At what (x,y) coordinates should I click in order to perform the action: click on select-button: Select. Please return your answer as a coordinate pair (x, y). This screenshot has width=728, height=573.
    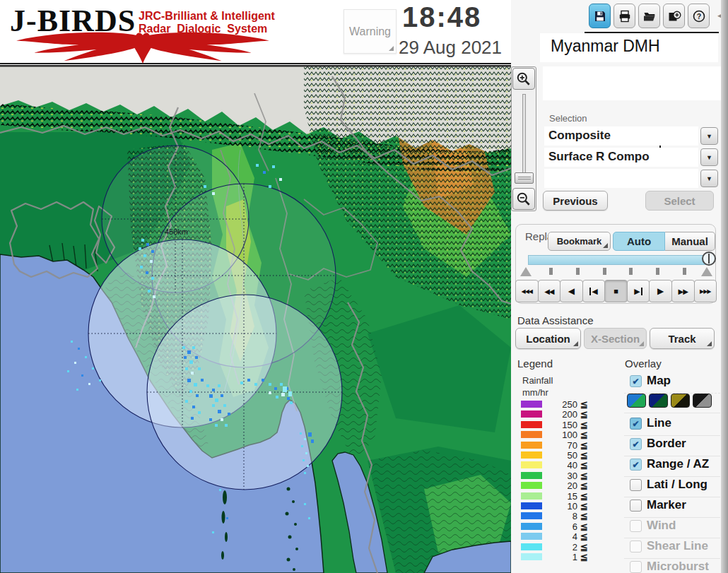
    Looking at the image, I should click on (680, 201).